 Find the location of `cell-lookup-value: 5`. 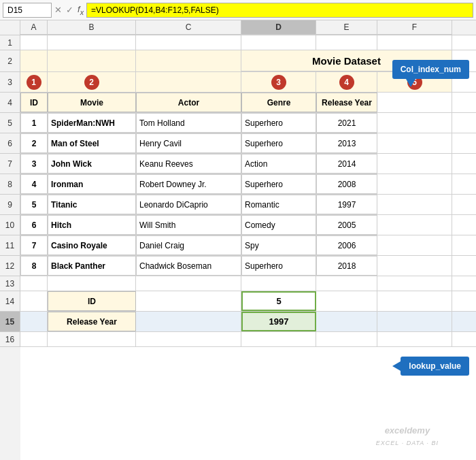

cell-lookup-value: 5 is located at coordinates (279, 301).